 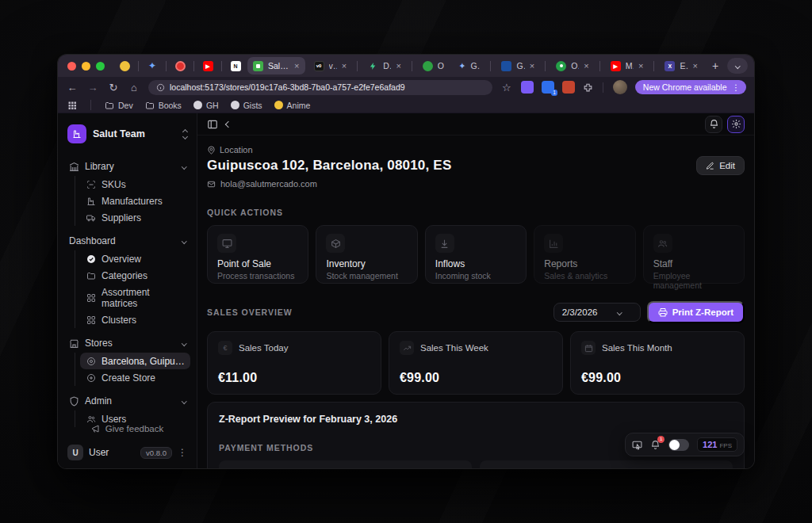 What do you see at coordinates (657, 363) in the screenshot?
I see `stat-card-sales-month: Sales This Month €99.00` at bounding box center [657, 363].